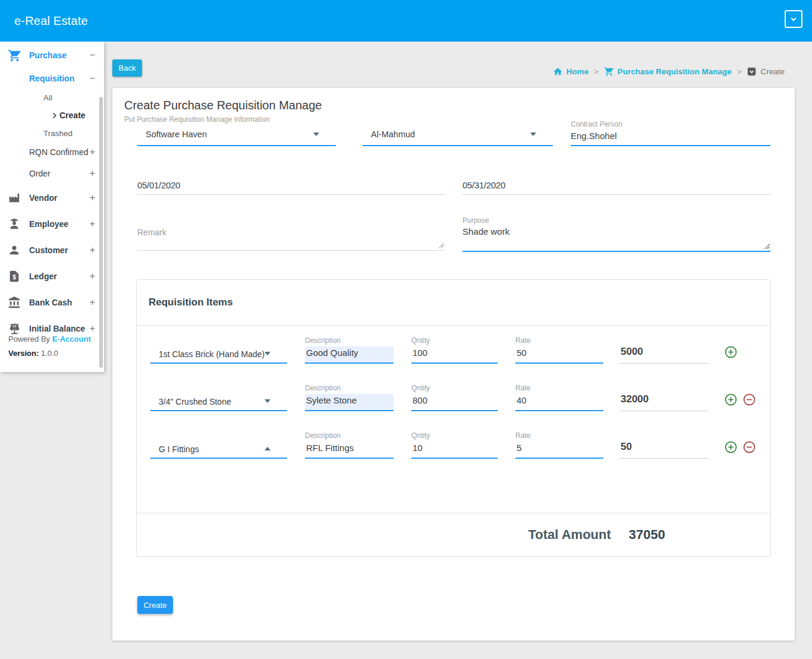 This screenshot has height=659, width=812. Describe the element at coordinates (197, 119) in the screenshot. I see `page-subtitle: Put Purchase Requisition Manage Informat…` at that location.